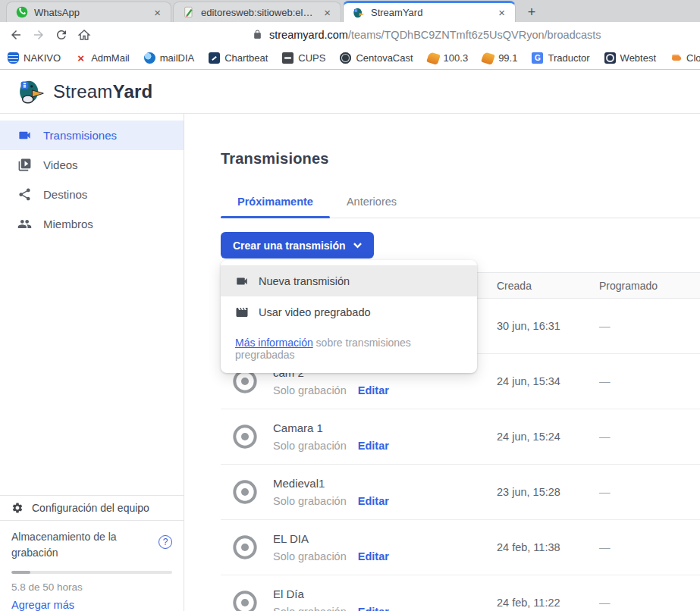  I want to click on tab-anteriores: Anteriores, so click(372, 206).